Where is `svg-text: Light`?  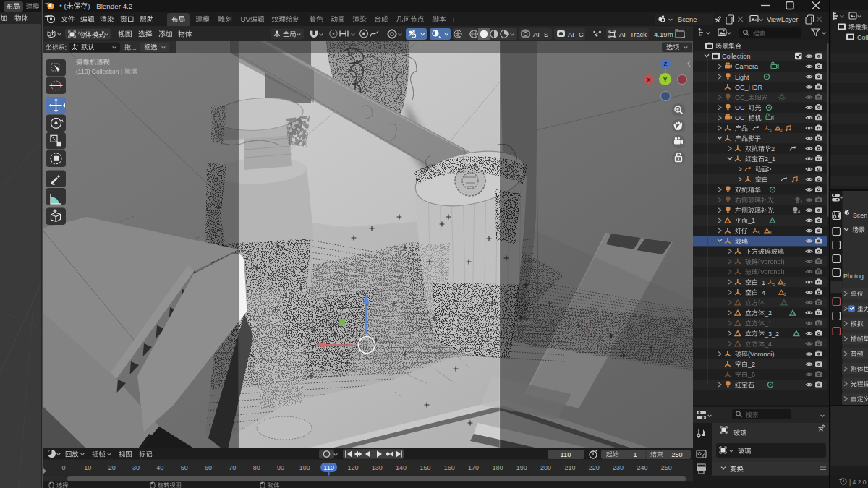
svg-text: Light is located at coordinates (742, 77).